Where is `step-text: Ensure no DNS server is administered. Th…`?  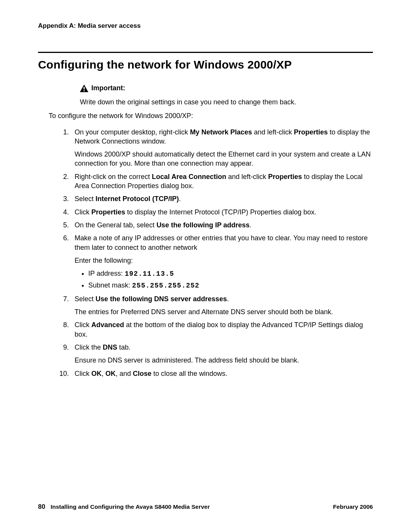
step-text: Ensure no DNS server is administered. Th… is located at coordinates (224, 360).